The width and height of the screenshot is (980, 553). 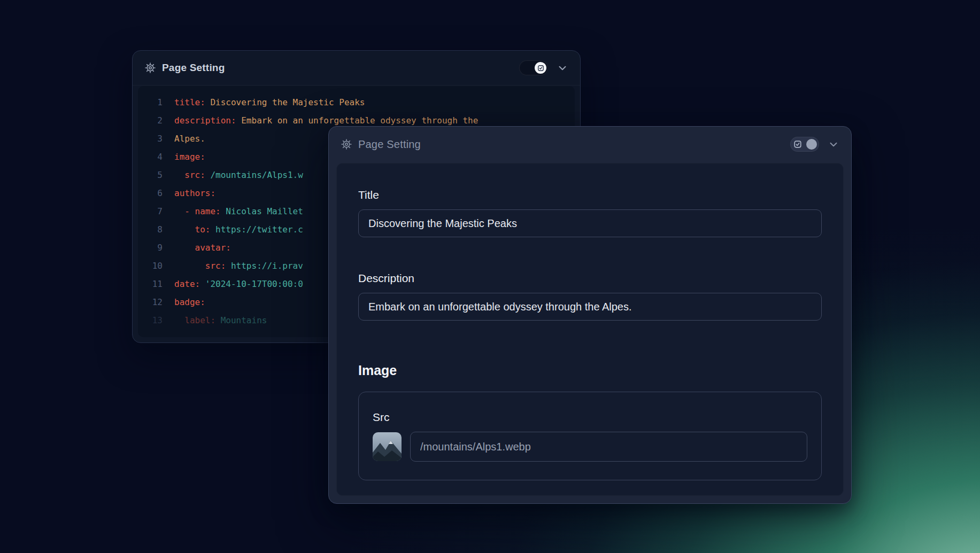 What do you see at coordinates (190, 139) in the screenshot?
I see `code-text: Alpes.` at bounding box center [190, 139].